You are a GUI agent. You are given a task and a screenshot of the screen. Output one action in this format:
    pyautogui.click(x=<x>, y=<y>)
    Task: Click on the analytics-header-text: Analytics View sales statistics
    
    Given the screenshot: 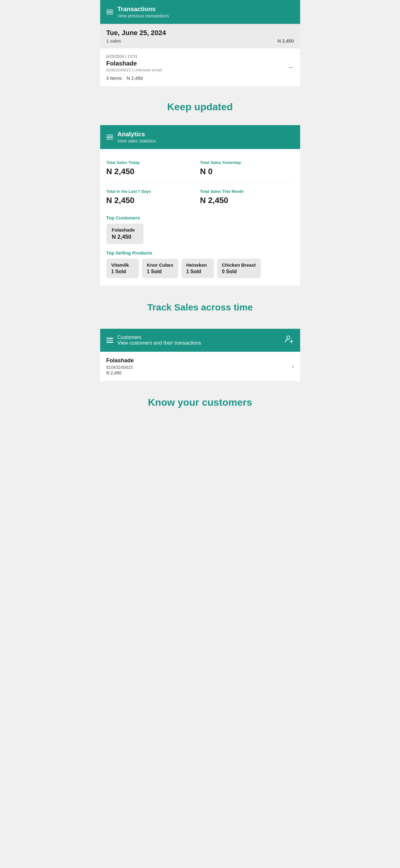 What is the action you would take?
    pyautogui.click(x=137, y=137)
    